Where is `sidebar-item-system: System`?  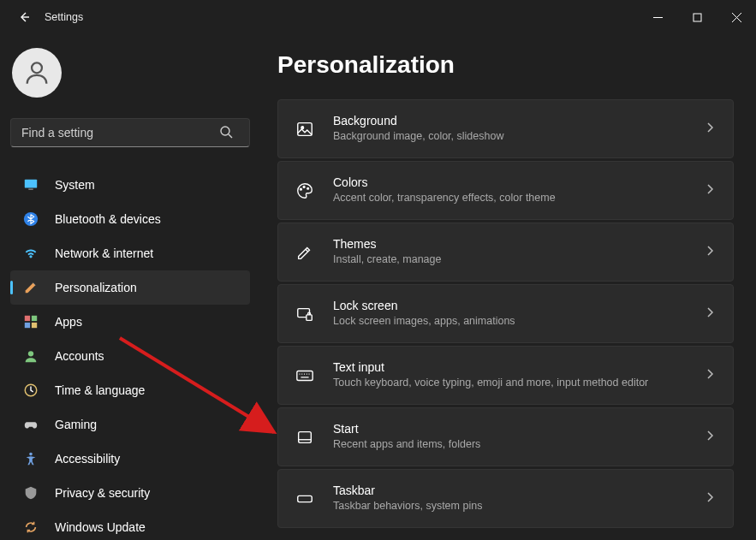 sidebar-item-system: System is located at coordinates (130, 185).